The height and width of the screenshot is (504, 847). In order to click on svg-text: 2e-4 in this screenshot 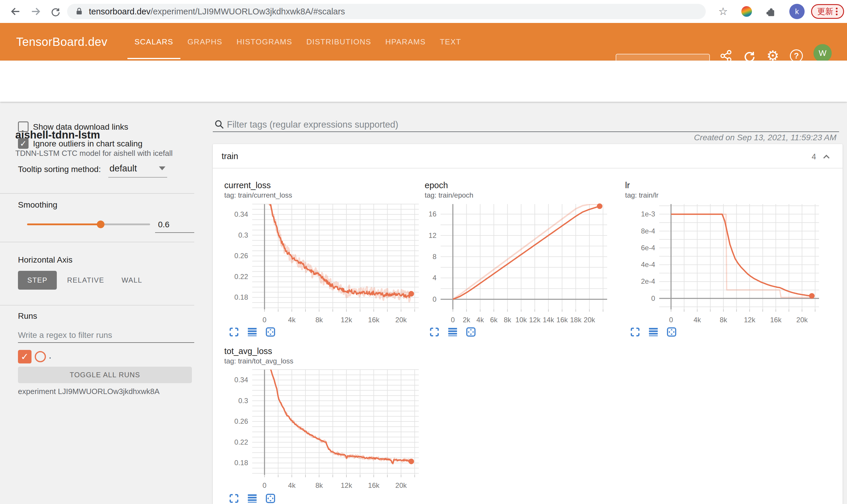, I will do `click(648, 281)`.